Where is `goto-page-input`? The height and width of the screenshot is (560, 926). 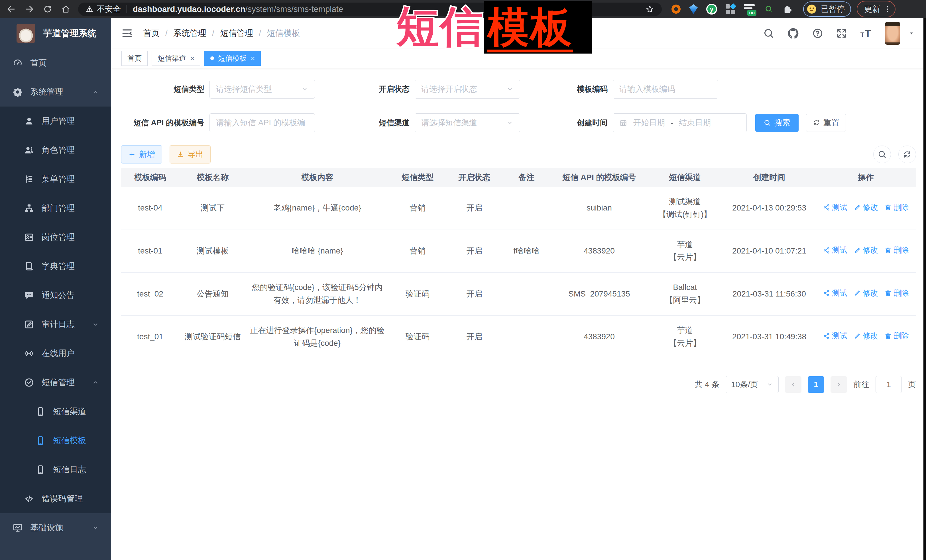 goto-page-input is located at coordinates (889, 385).